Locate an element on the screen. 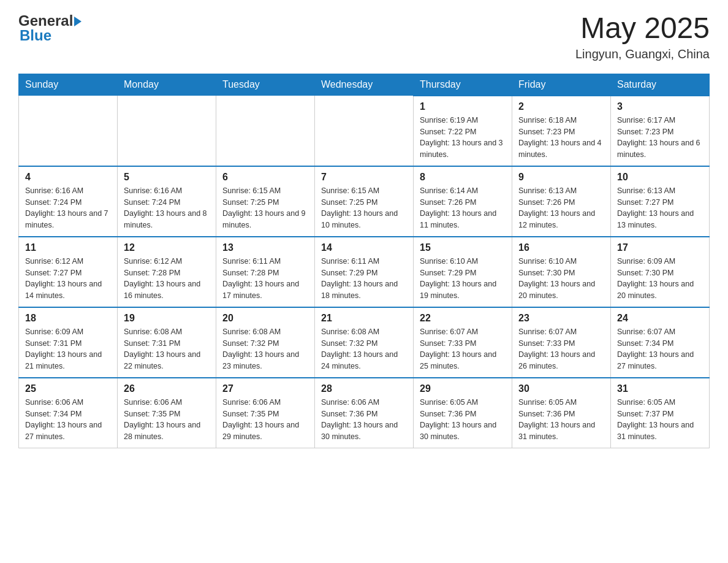 This screenshot has height=563, width=728. day-number: 12 is located at coordinates (167, 248).